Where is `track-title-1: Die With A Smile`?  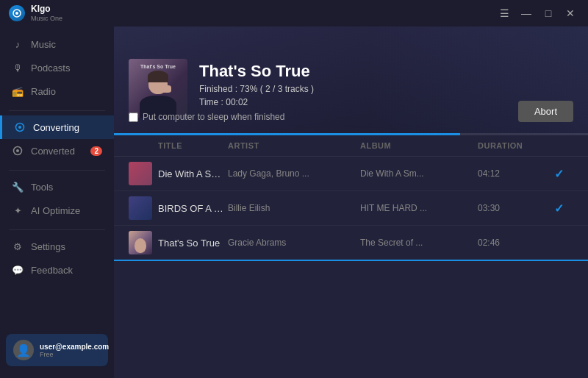 track-title-1: Die With A Smile is located at coordinates (193, 174).